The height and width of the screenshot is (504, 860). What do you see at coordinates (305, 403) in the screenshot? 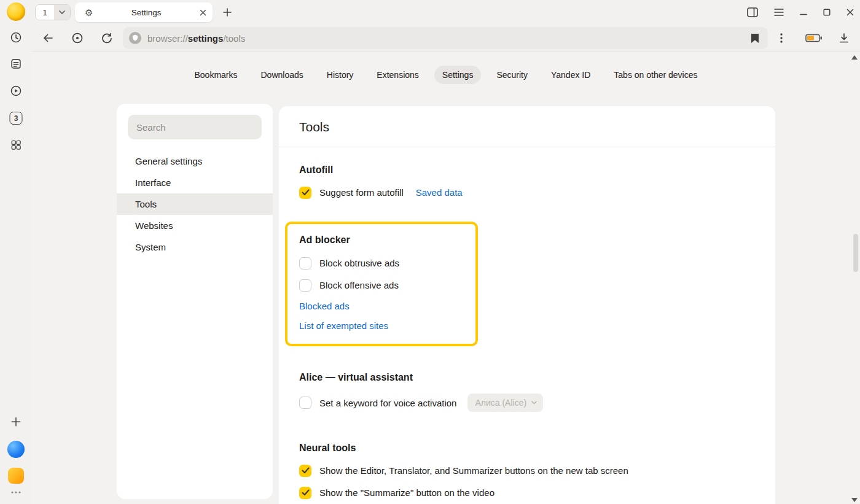
I see `alice-keyword-checkbox` at bounding box center [305, 403].